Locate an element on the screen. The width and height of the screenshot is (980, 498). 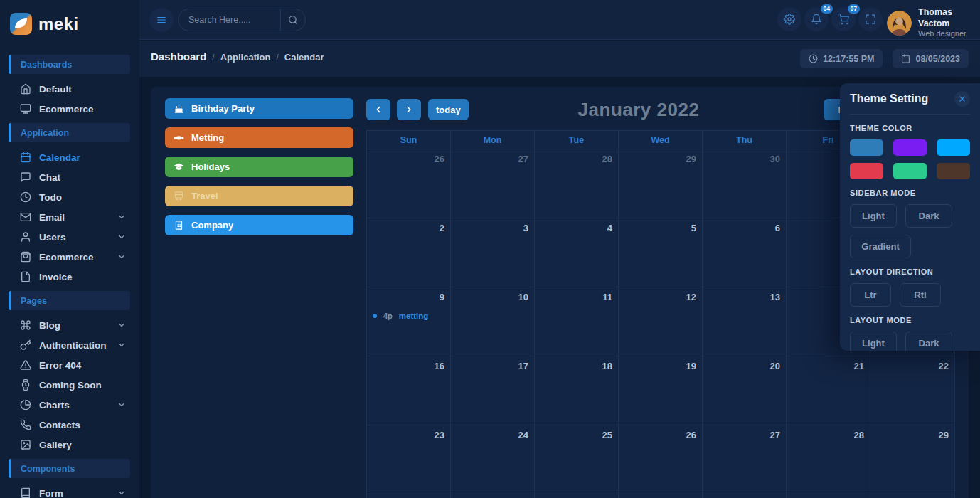
calendar-day-cell: 16 is located at coordinates (409, 391).